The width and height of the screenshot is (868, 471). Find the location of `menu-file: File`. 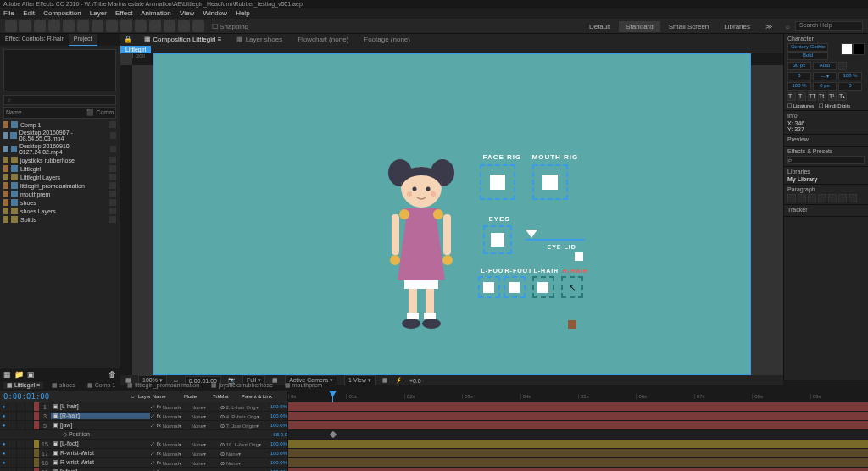

menu-file: File is located at coordinates (8, 14).